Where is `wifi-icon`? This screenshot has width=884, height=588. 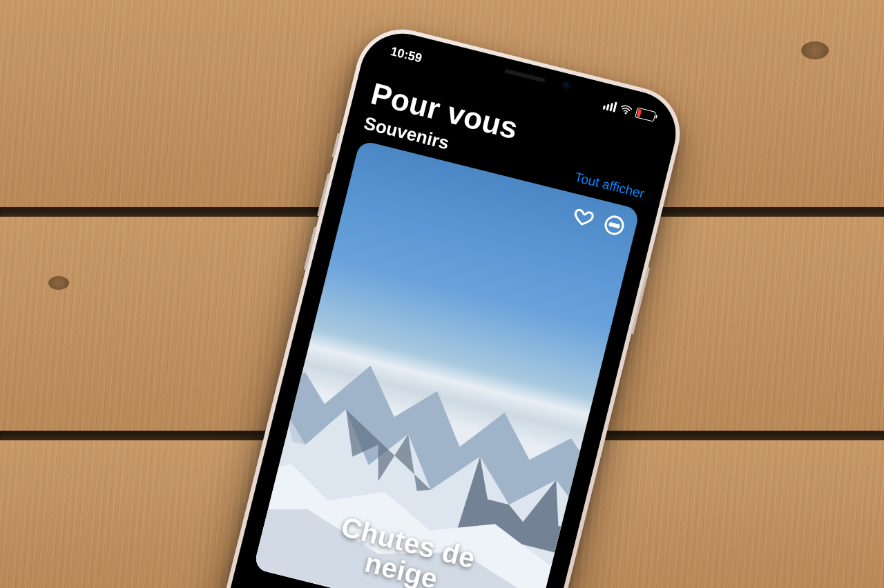 wifi-icon is located at coordinates (626, 110).